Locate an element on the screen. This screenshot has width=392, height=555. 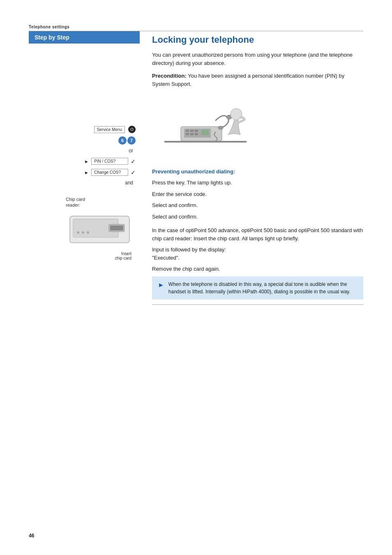
left-col: Step by Step Service Menu 6 7 is located at coordinates (84, 168).